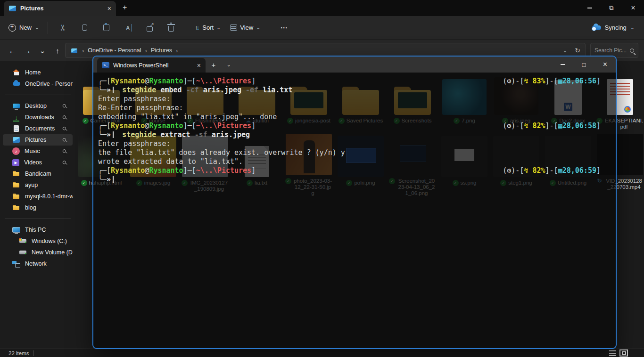  I want to click on terminal-text: ╰─, so click(102, 90).